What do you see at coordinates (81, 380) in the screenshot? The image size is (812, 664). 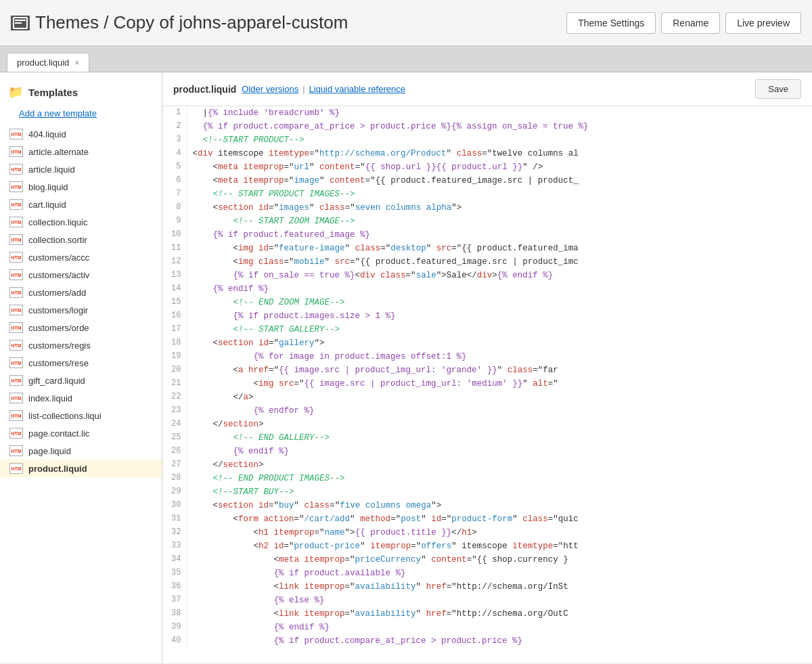 I see `sidebar-item: HTM gift_card.liquid` at bounding box center [81, 380].